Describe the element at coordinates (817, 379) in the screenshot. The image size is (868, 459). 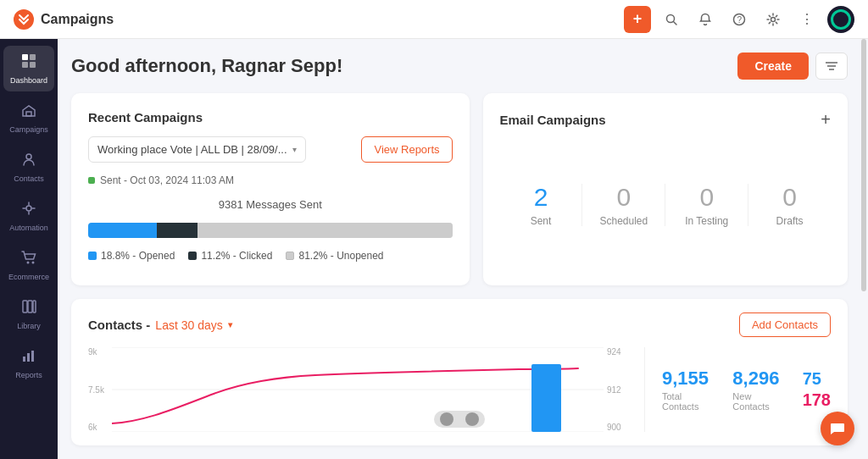
I see `small-stat-1-number: 75` at that location.